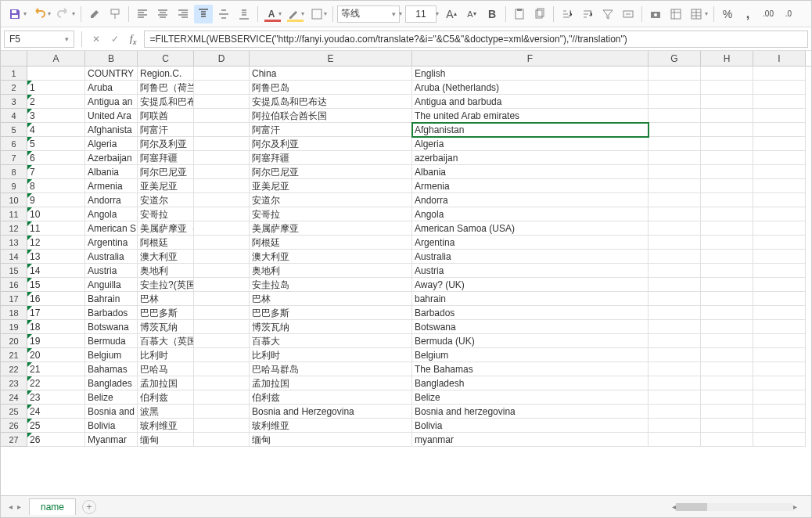  I want to click on row-header: 16, so click(14, 285).